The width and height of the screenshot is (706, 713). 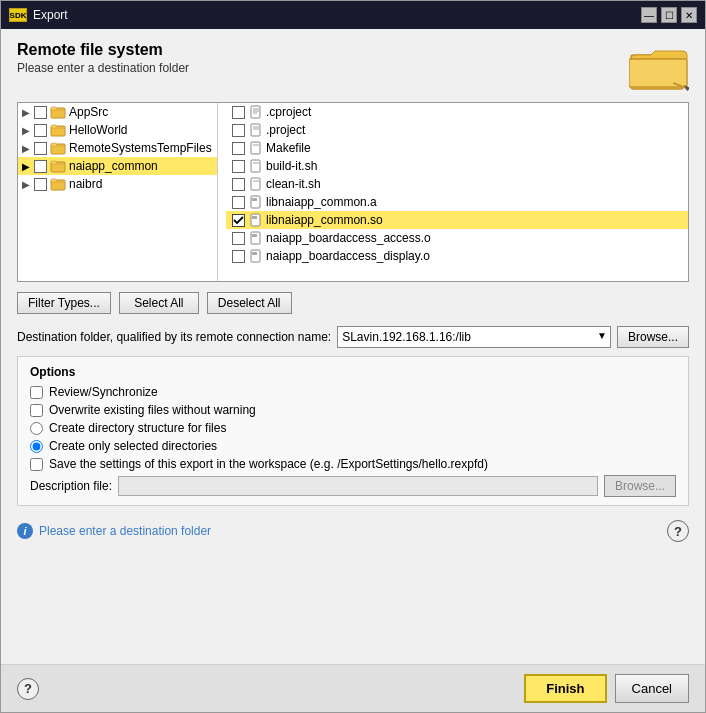 What do you see at coordinates (457, 112) in the screenshot?
I see `file-row-cproject: .cproject` at bounding box center [457, 112].